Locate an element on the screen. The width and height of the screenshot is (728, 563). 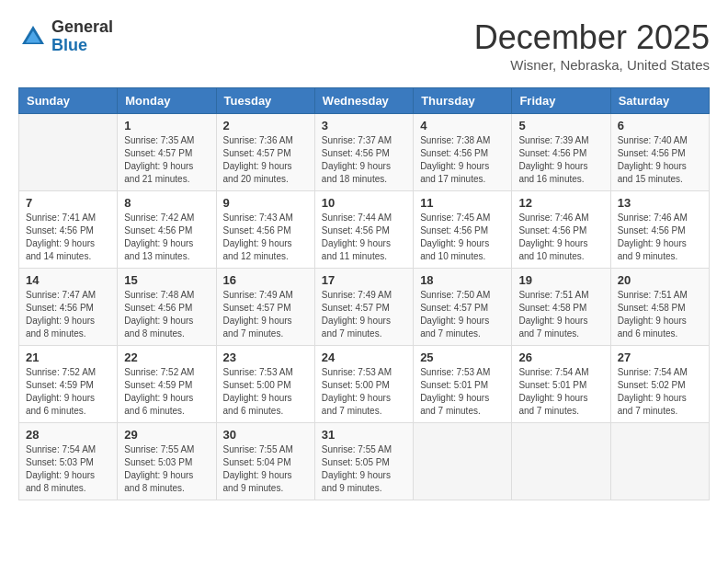
calendar-cell: 30Sunrise: 7:55 AMSunset: 5:04 PMDayligh… is located at coordinates (265, 462).